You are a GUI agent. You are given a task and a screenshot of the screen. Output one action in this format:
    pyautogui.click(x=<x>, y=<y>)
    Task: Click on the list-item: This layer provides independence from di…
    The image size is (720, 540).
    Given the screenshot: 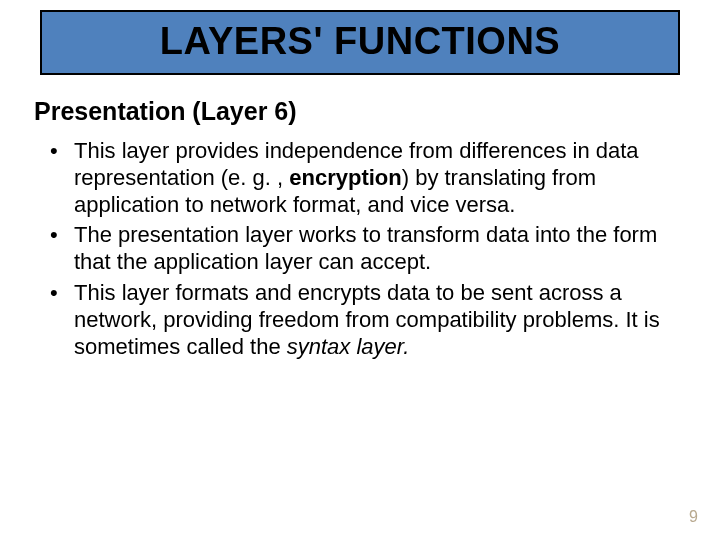 What is the action you would take?
    pyautogui.click(x=368, y=178)
    